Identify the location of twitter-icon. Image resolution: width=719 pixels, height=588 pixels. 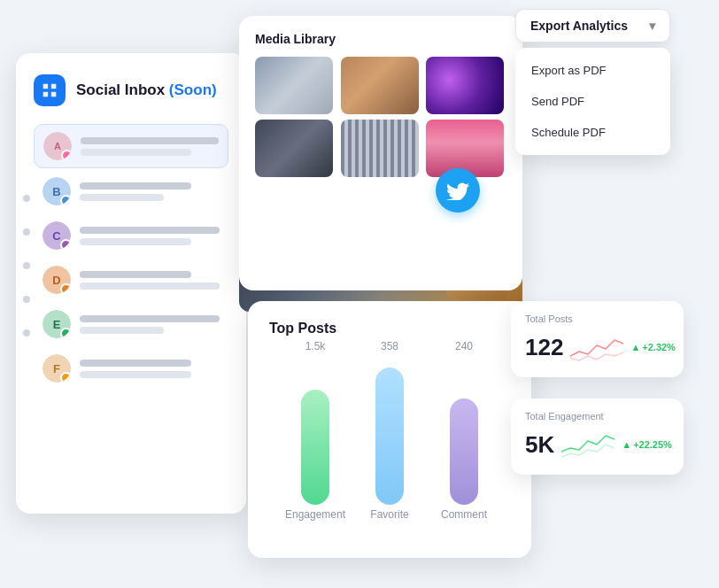
(458, 190).